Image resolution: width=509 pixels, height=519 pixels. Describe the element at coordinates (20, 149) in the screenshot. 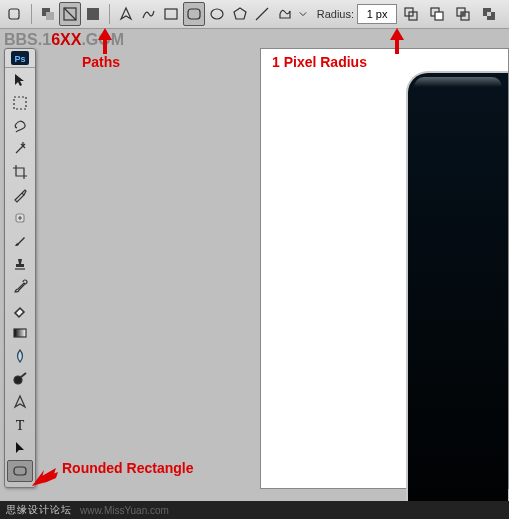

I see `wand-tool-icon` at that location.